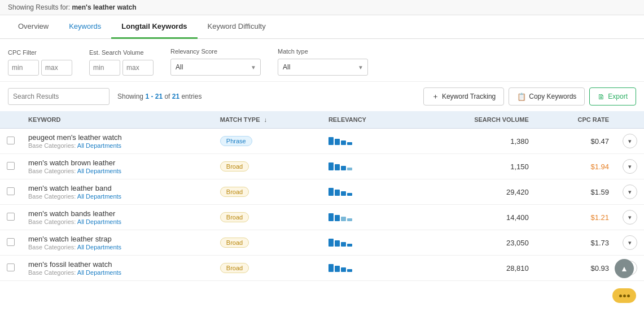 The image size is (644, 312). What do you see at coordinates (475, 120) in the screenshot?
I see `th-search-volume: SEARCH VOLUME` at bounding box center [475, 120].